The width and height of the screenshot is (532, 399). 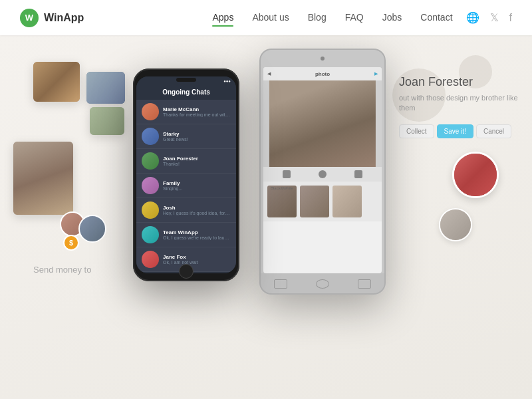 What do you see at coordinates (282, 188) in the screenshot?
I see `filter-label-1: Black&White` at bounding box center [282, 188].